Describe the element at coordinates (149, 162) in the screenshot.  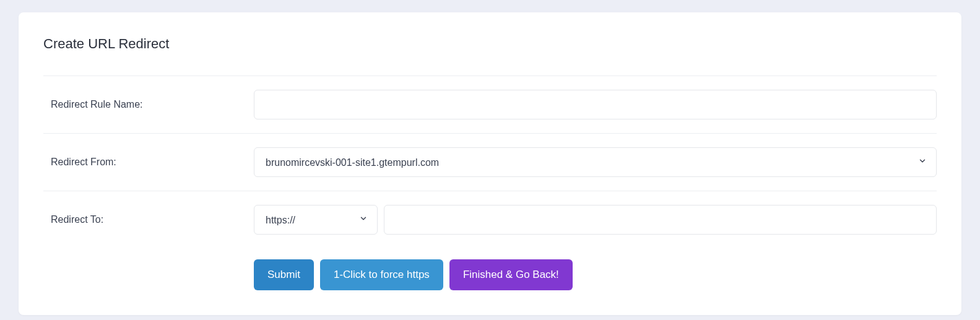
I see `label-redirect-from: Redirect From:` at that location.